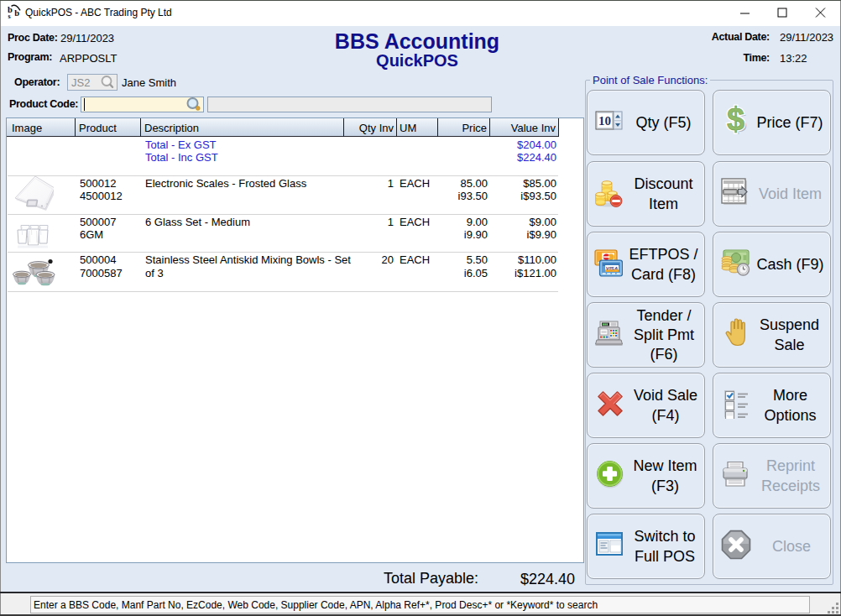 This screenshot has height=616, width=841. What do you see at coordinates (8, 17) in the screenshot?
I see `svg-text: s` at bounding box center [8, 17].